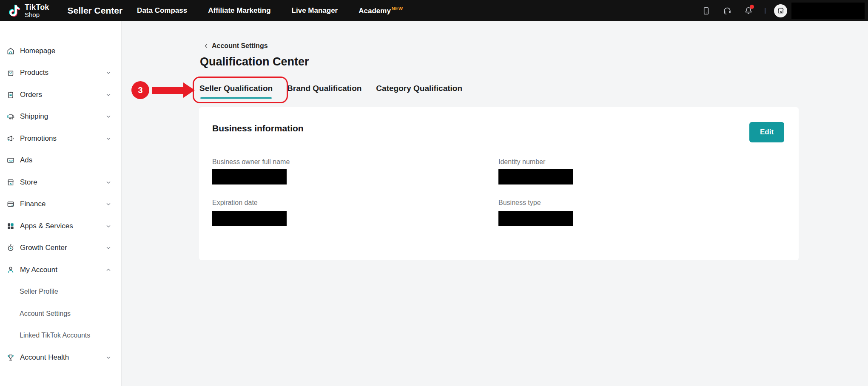 This screenshot has height=386, width=868. Describe the element at coordinates (11, 358) in the screenshot. I see `trophy-icon` at that location.